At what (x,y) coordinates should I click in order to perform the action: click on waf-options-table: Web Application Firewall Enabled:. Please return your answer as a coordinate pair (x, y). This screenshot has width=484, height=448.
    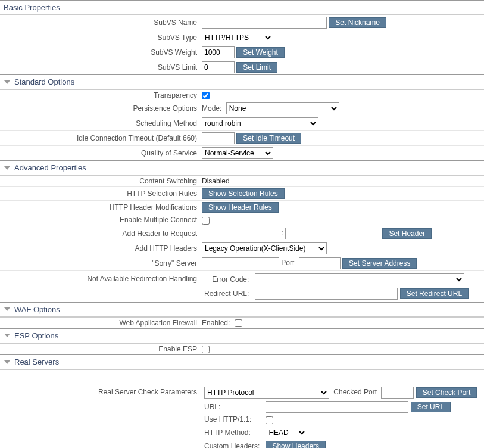
    Looking at the image, I should click on (242, 323).